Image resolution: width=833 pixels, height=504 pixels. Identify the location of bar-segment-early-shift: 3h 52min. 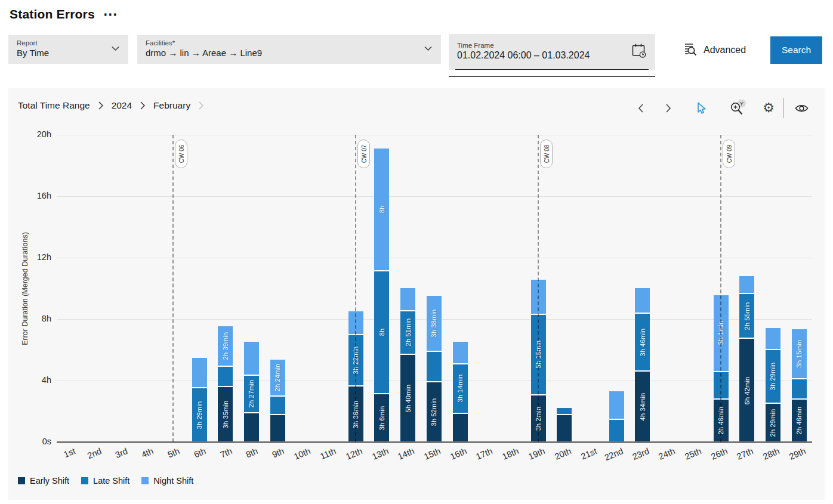
(434, 412).